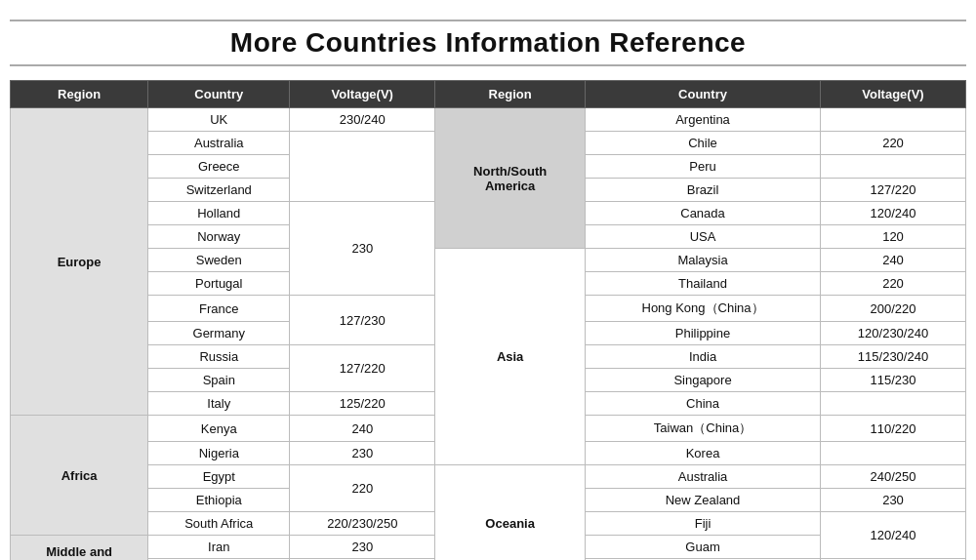 The width and height of the screenshot is (976, 560). I want to click on left-country-cell: South Africa, so click(219, 524).